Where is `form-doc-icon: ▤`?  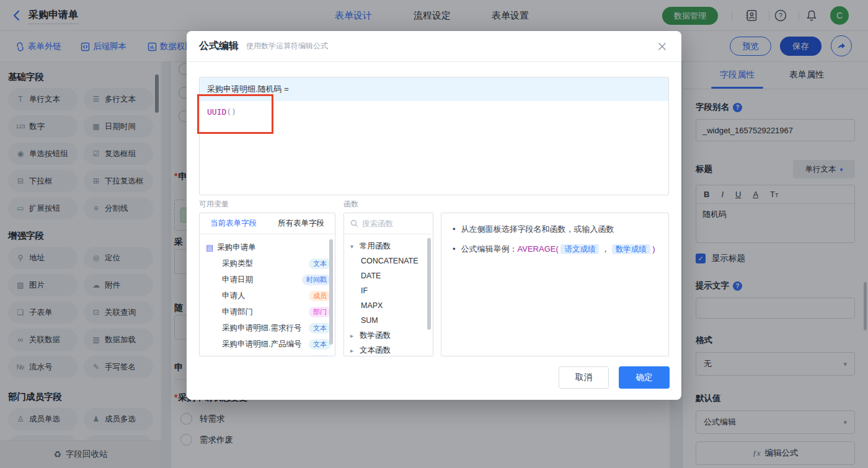
form-doc-icon: ▤ is located at coordinates (210, 248).